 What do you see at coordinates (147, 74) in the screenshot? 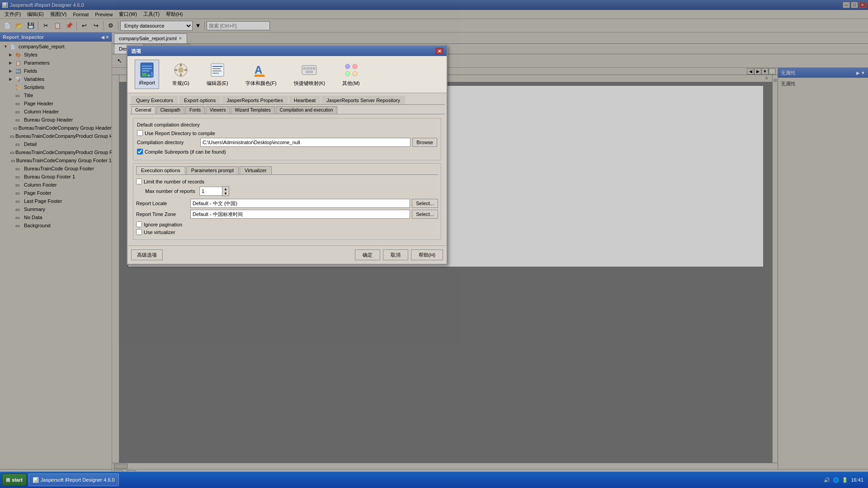
I see `icon-ireport: iReport` at bounding box center [147, 74].